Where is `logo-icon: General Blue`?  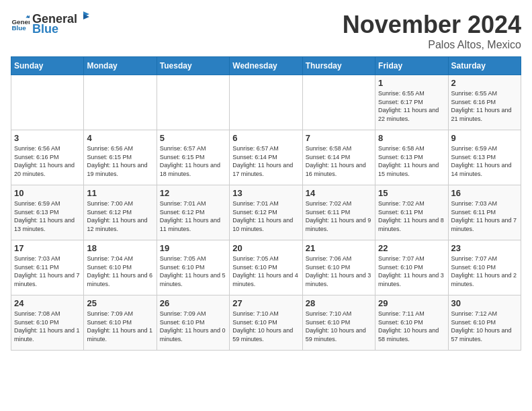
logo-icon: General Blue is located at coordinates (20, 24).